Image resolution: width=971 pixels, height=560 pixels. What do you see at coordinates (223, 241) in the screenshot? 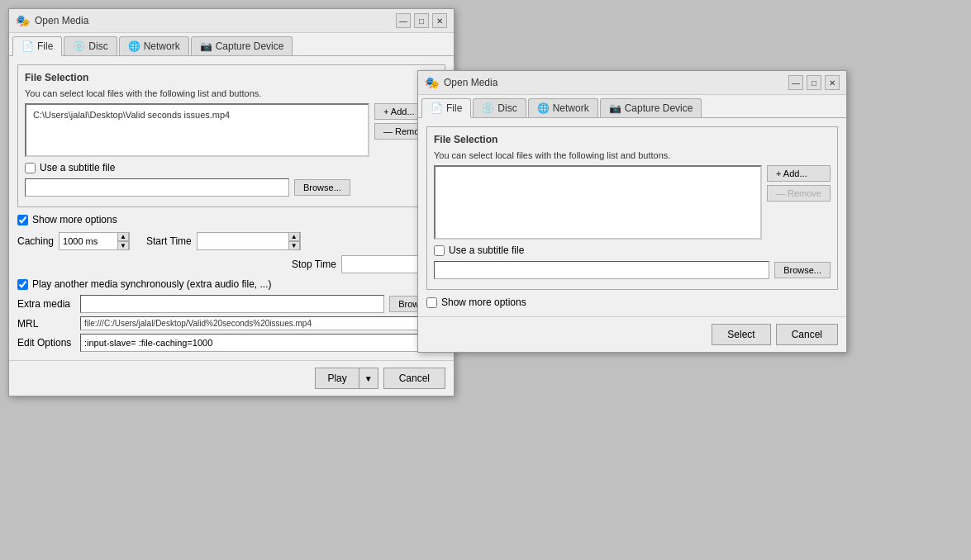
I see `starttime-group-1: Start Time 00H:00m:00s.000 ▲ ▼` at bounding box center [223, 241].